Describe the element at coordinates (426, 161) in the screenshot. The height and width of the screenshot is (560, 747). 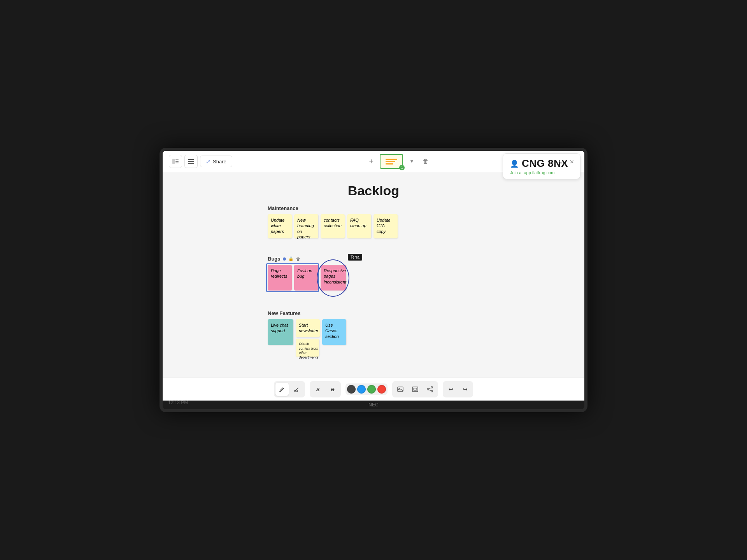
I see `delete-frame-button: 🗑` at that location.